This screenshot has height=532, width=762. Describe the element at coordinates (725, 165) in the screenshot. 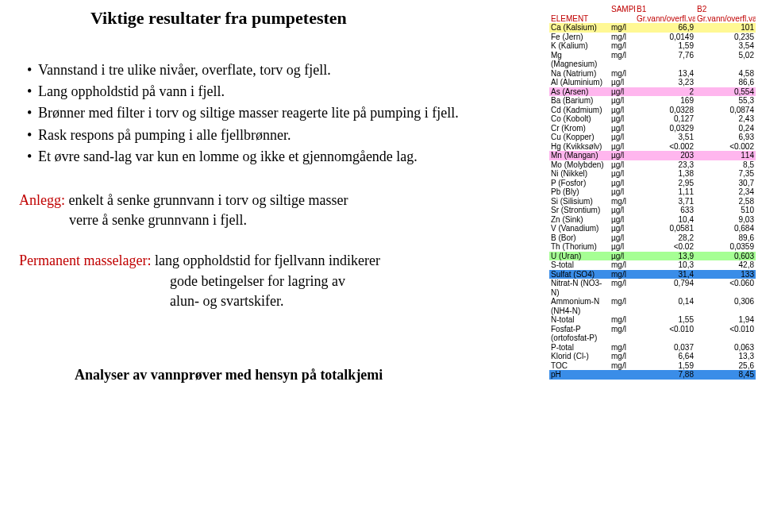

I see `cell-value-b2: 8,5` at that location.